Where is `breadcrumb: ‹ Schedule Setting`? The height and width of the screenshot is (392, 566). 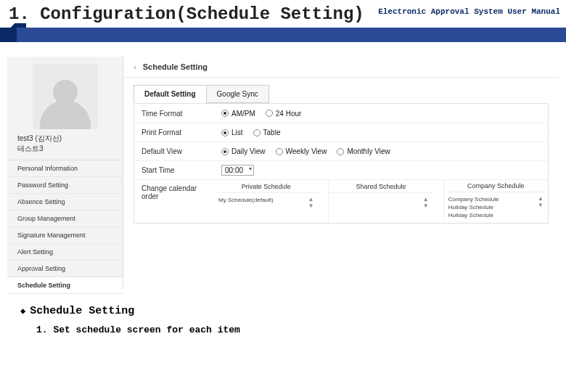
breadcrumb: ‹ Schedule Setting is located at coordinates (341, 67).